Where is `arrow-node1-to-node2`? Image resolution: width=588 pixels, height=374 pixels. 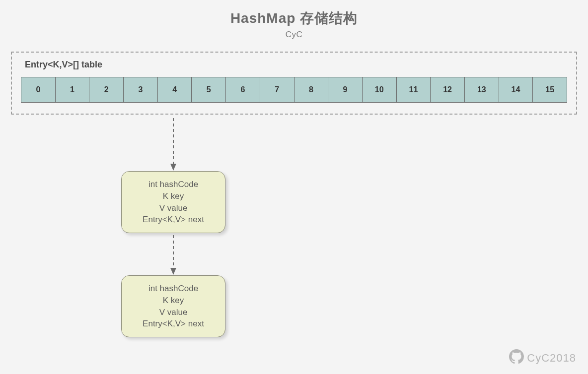 arrow-node1-to-node2 is located at coordinates (175, 255).